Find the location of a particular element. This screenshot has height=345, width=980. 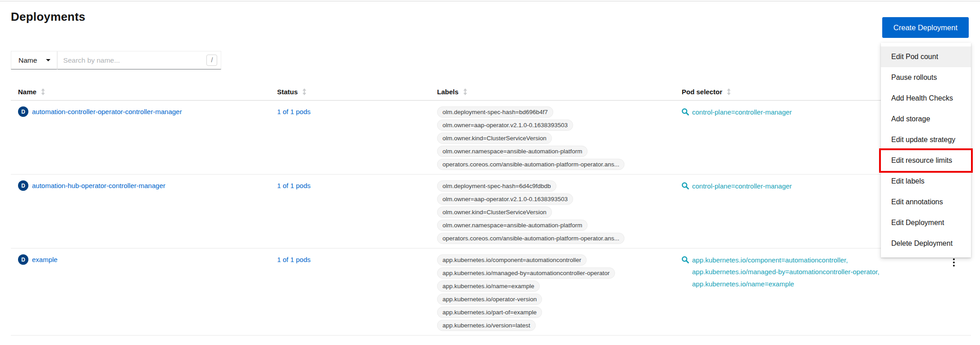

labels-cell: olm.deployment-spec-hash=6d4c9fdbdbolm.o… is located at coordinates (552, 211).